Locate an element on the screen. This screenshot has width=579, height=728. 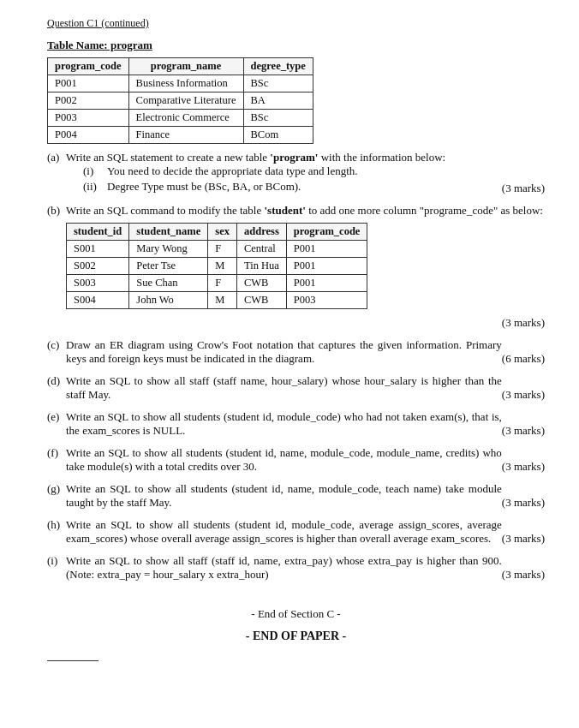
part-f-content: Write an SQL to show all students (stude… is located at coordinates (284, 460).